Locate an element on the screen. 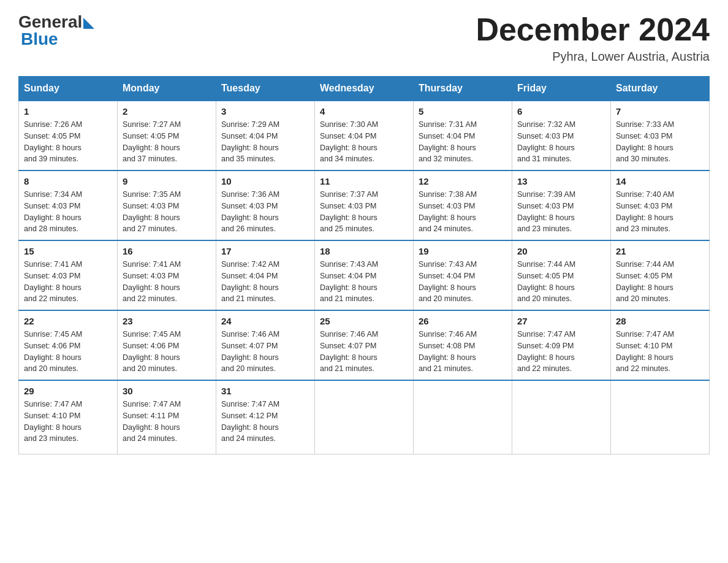  calendar-day-cell: 3Sunrise: 7:29 AM Sunset: 4:04 PM Daylig… is located at coordinates (266, 136).